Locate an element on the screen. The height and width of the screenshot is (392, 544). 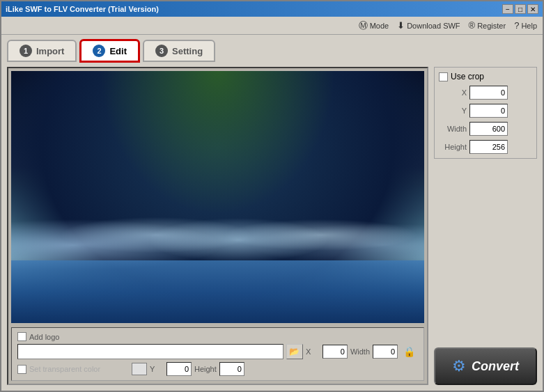
logo-x-input is located at coordinates (335, 352).